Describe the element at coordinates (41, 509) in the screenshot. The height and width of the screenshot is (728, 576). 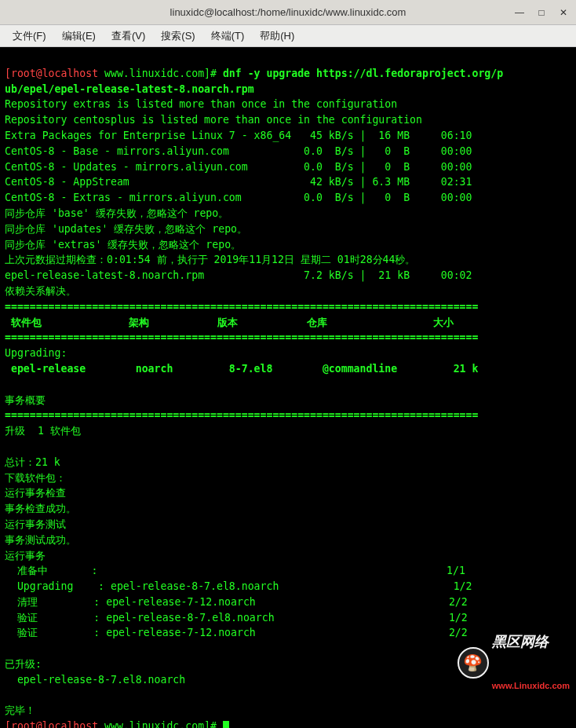
I see `output-line: 事务检查成功。` at that location.